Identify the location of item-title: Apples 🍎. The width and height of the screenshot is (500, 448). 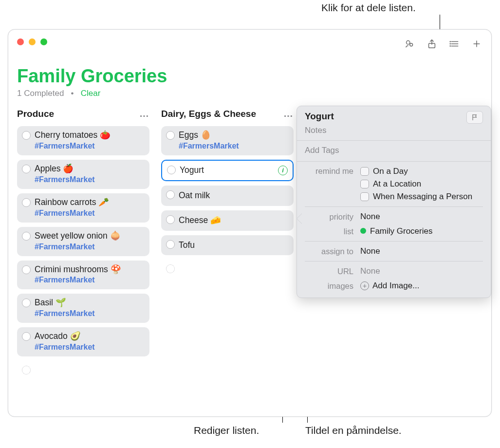
(89, 169).